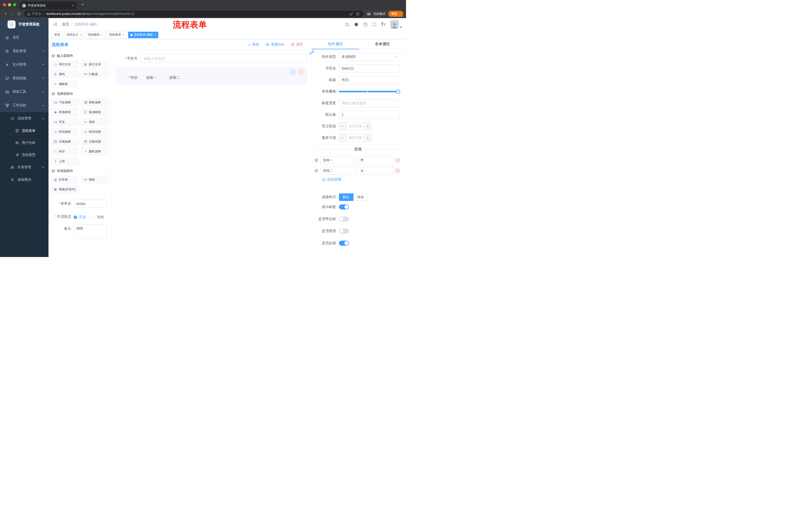 This screenshot has height=514, width=812. I want to click on comp-item-single-line-text: ▭单行文本, so click(65, 64).